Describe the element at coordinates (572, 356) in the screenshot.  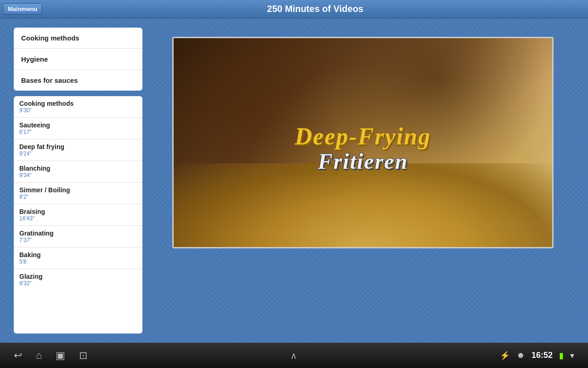
I see `signal-icon: ▾` at that location.